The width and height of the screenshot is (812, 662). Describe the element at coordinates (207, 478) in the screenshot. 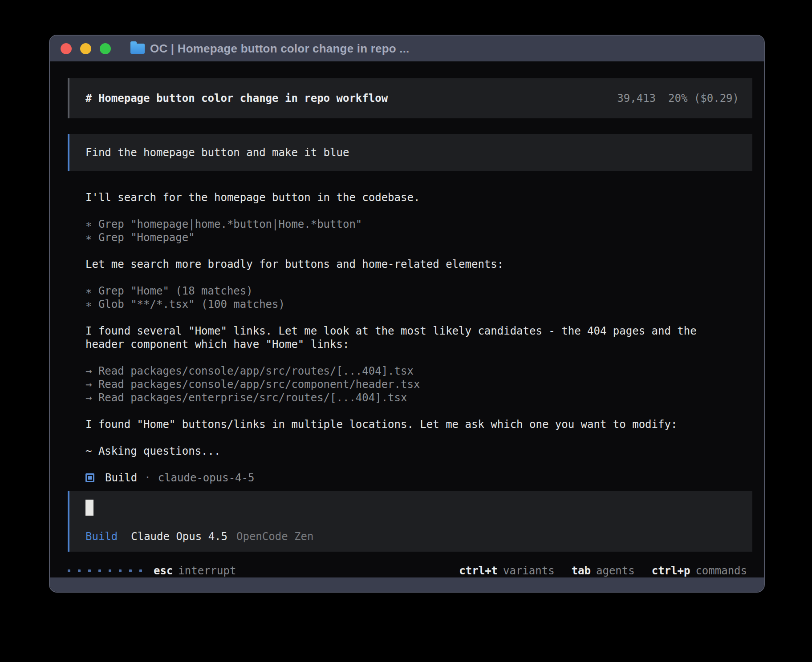

I see `agent-badge-model: claude-opus-4-5` at that location.